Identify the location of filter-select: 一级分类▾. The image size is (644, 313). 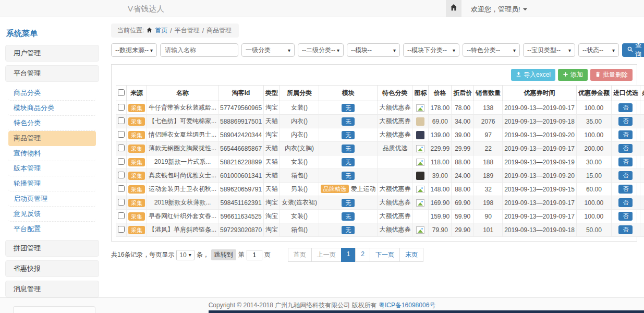
(268, 50).